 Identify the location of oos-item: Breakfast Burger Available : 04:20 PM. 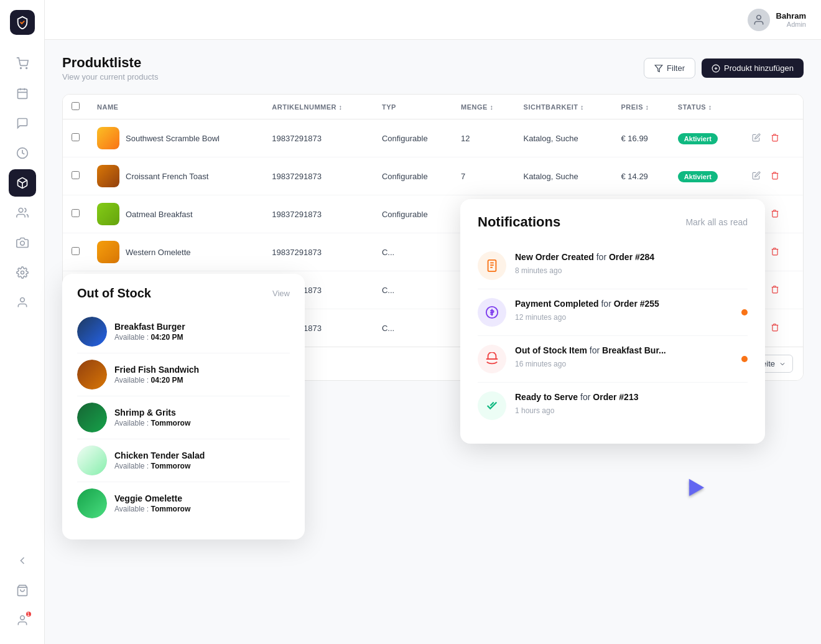
(183, 332).